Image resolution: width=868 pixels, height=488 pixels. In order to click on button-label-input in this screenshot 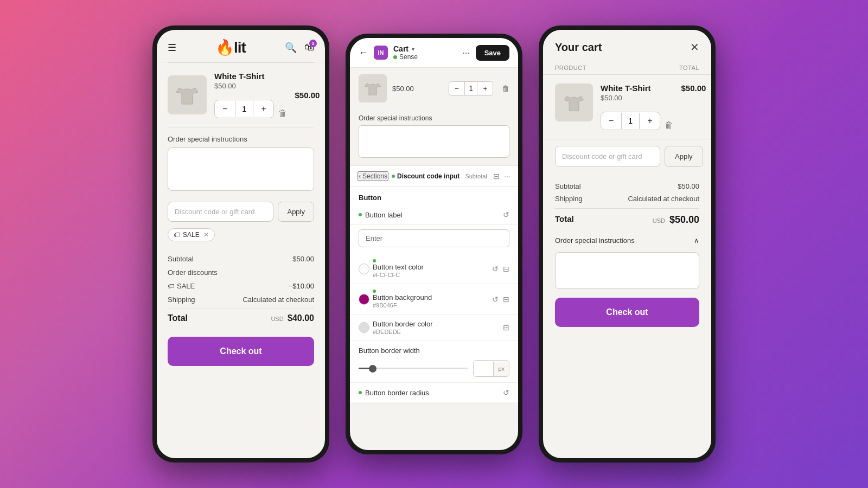, I will do `click(434, 239)`.